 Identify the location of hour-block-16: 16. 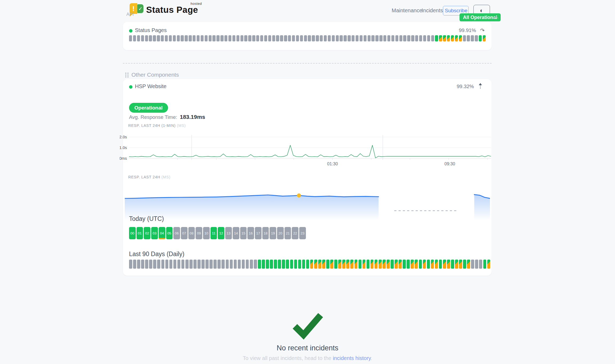
(251, 233).